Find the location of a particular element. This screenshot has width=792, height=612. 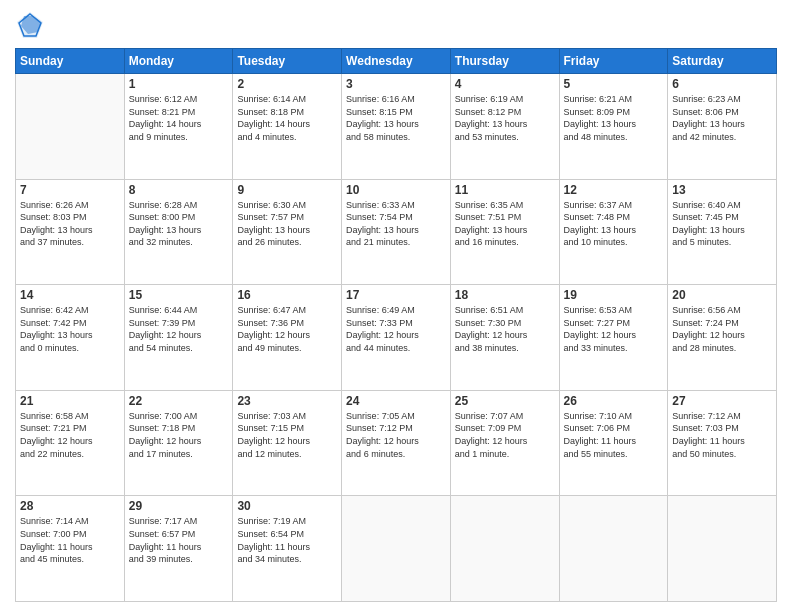

calendar-cell: 16Sunrise: 6:47 AM Sunset: 7:36 PM Dayli… is located at coordinates (288, 338).